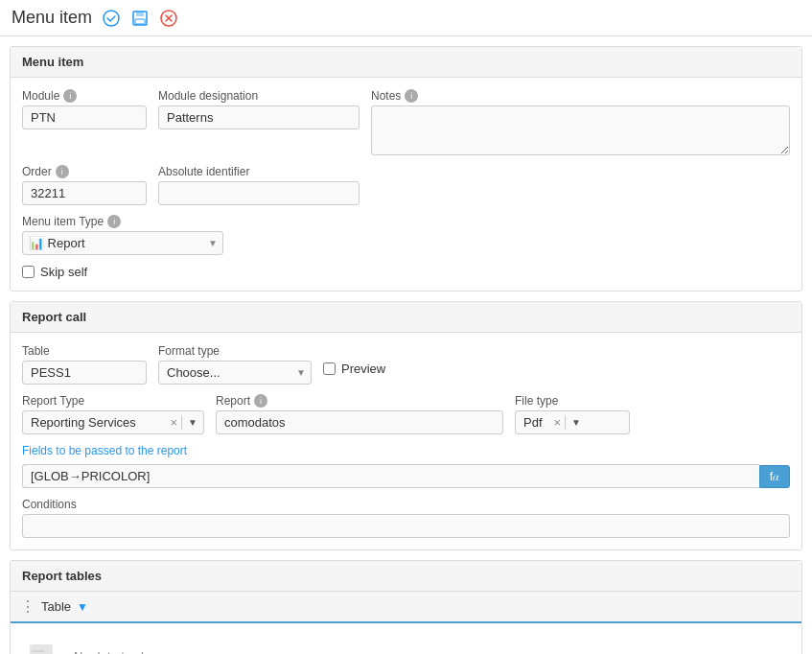 The height and width of the screenshot is (654, 812). I want to click on preview-checkbox, so click(330, 368).